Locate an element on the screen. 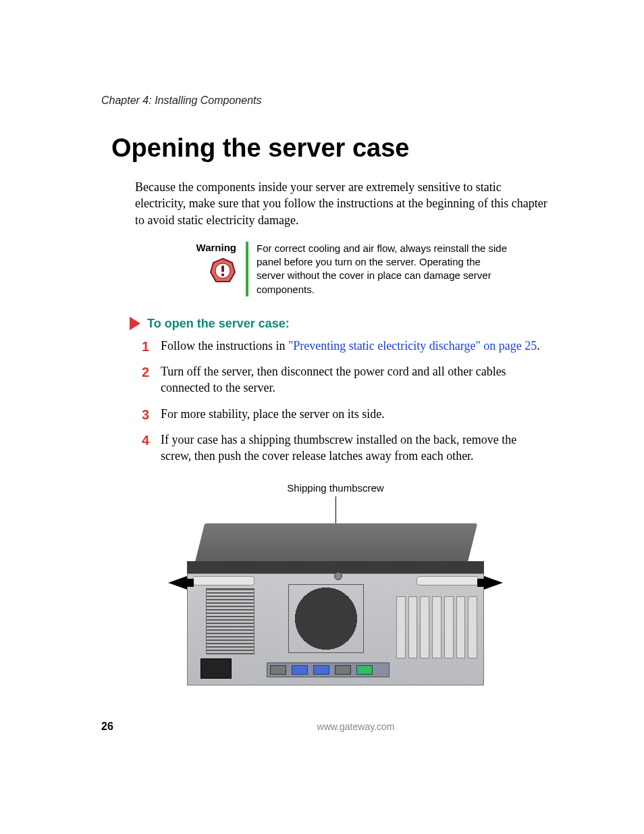 This screenshot has height=834, width=644. page-number: 26 is located at coordinates (122, 727).